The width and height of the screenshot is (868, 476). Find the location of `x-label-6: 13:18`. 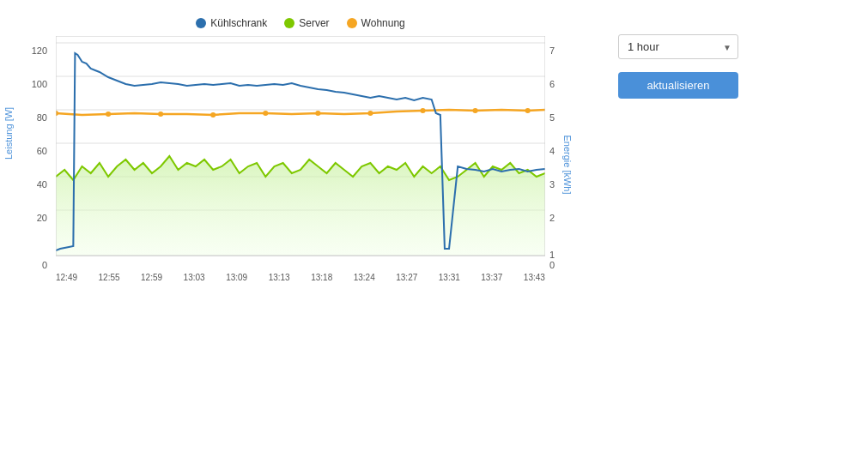

x-label-6: 13:18 is located at coordinates (321, 278).